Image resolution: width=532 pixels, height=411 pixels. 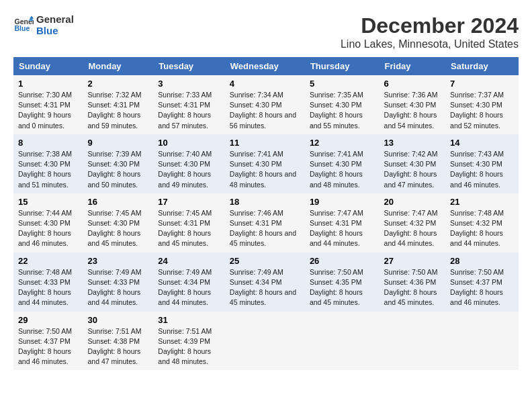 What do you see at coordinates (482, 83) in the screenshot?
I see `day-number: 7` at bounding box center [482, 83].